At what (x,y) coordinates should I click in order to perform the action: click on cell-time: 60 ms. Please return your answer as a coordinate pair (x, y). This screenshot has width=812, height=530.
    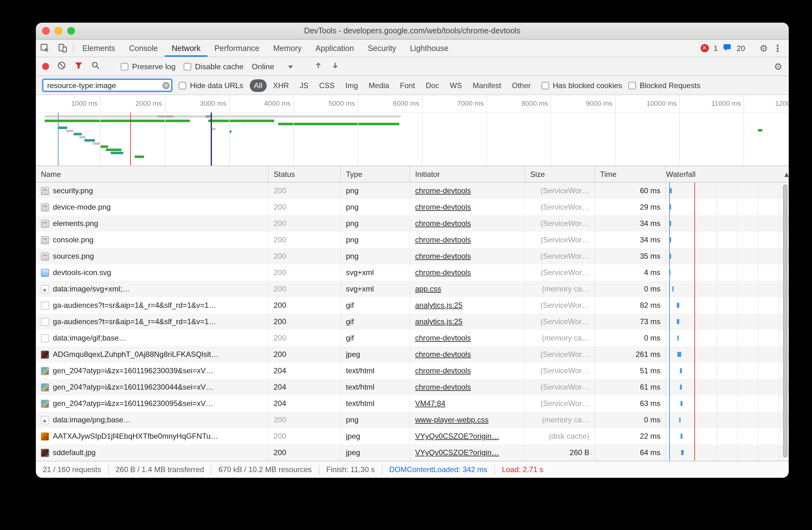
    Looking at the image, I should click on (630, 191).